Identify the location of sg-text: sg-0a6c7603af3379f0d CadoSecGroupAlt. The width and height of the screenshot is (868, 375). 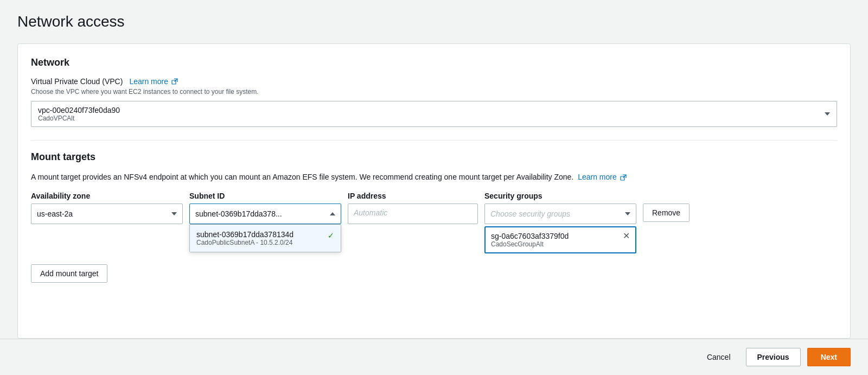
(529, 240).